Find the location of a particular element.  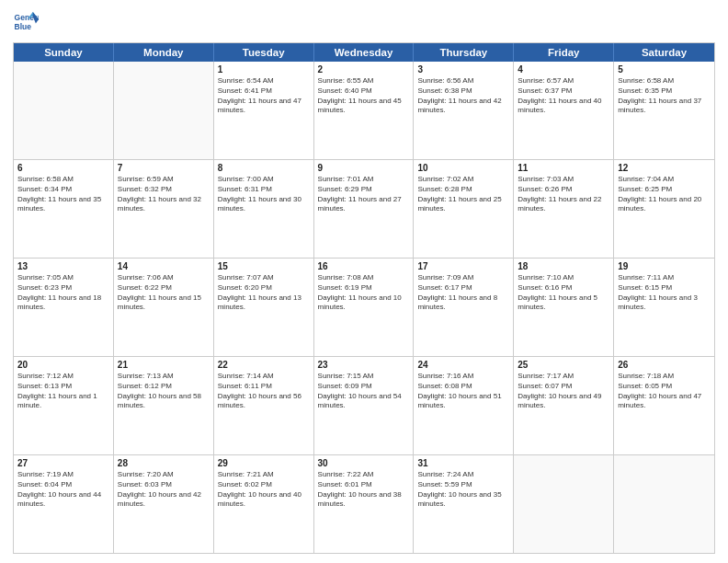

cal-cell: 17Sunrise: 7:09 AM Sunset: 6:17 PM Dayli… is located at coordinates (463, 307).